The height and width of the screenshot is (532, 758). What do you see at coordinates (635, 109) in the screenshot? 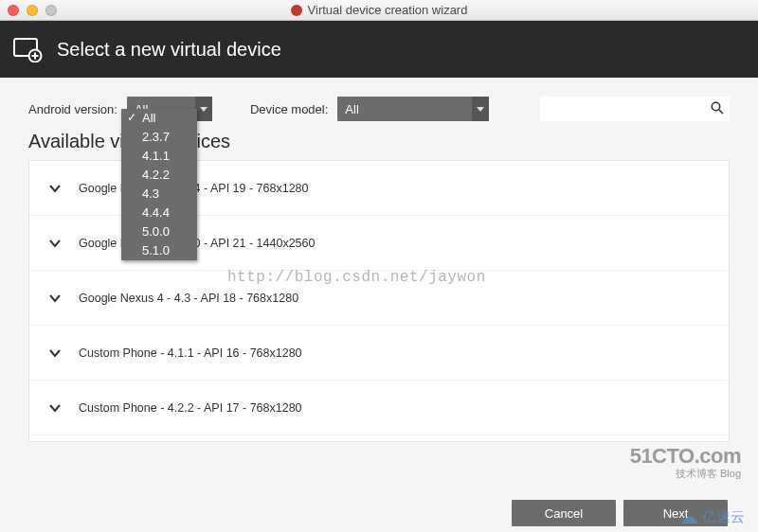
I see `search-input` at bounding box center [635, 109].